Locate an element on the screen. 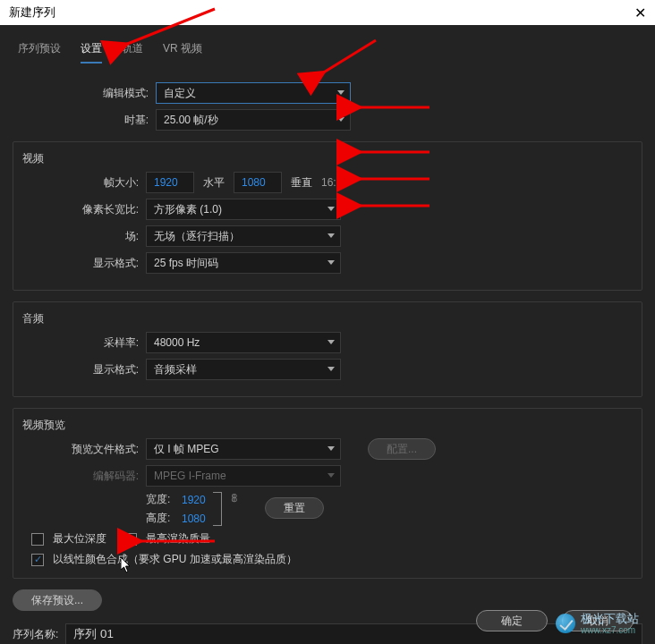 The height and width of the screenshot is (644, 655). video-display-format-select: 25 fps 时间码 is located at coordinates (243, 263).